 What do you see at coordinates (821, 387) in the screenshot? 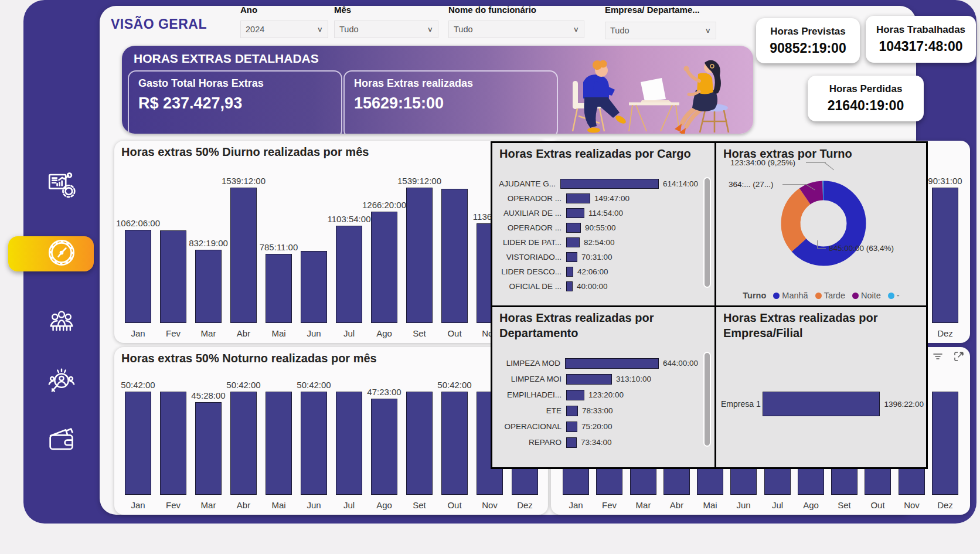
I see `panel-empresa: Horas Extras realizadas por Empresa/Fili…` at bounding box center [821, 387].